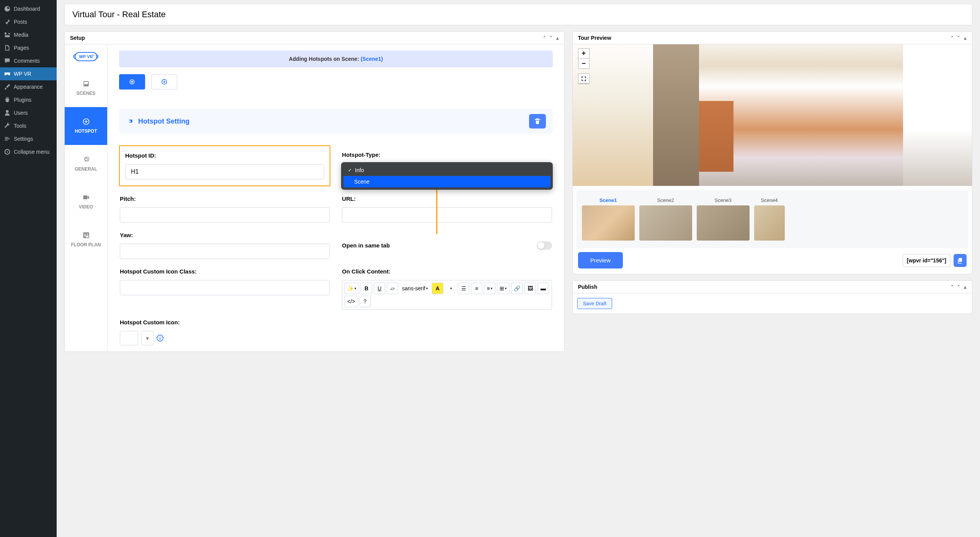 This screenshot has width=980, height=537. Describe the element at coordinates (23, 74) in the screenshot. I see `sidebar-label: WP VR` at that location.